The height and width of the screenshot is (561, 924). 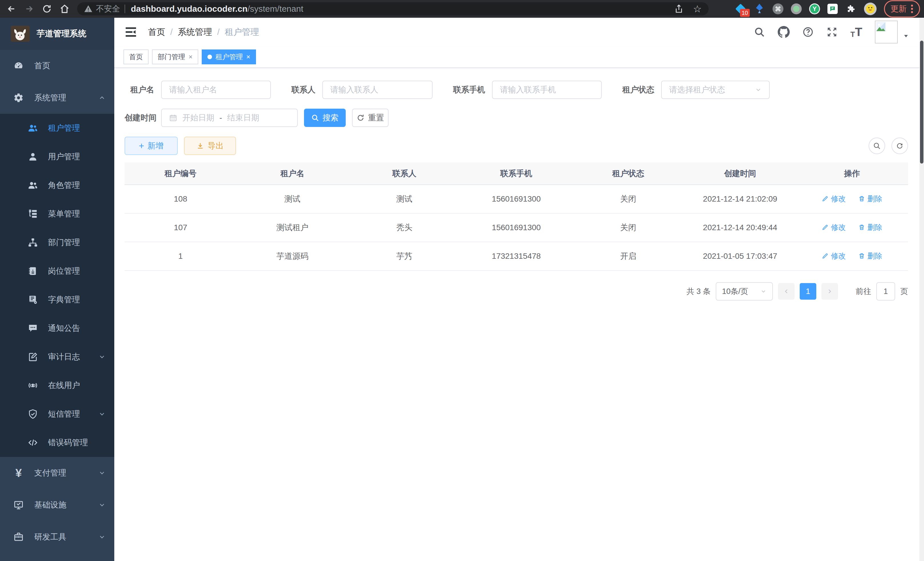 What do you see at coordinates (744, 291) in the screenshot?
I see `page-size-select: 10条/页` at bounding box center [744, 291].